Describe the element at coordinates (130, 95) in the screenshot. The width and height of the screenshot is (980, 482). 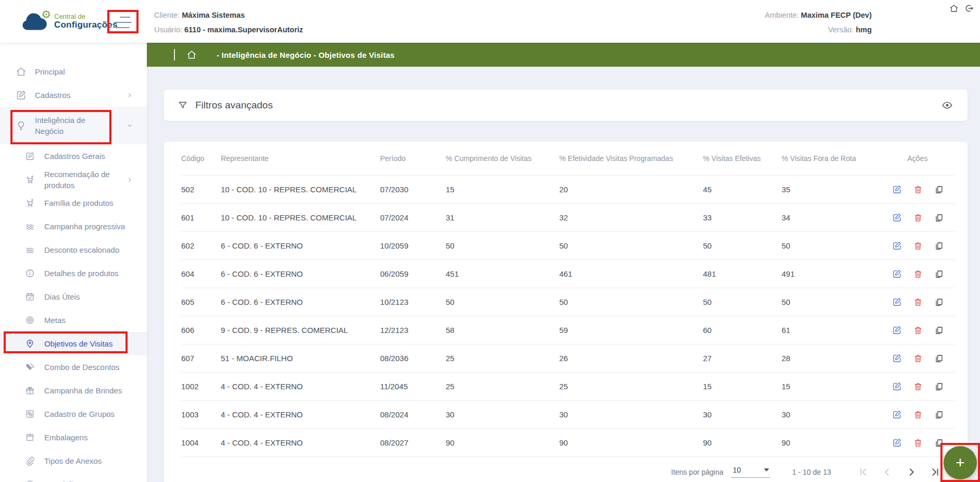
I see `chevron-right-icon` at that location.